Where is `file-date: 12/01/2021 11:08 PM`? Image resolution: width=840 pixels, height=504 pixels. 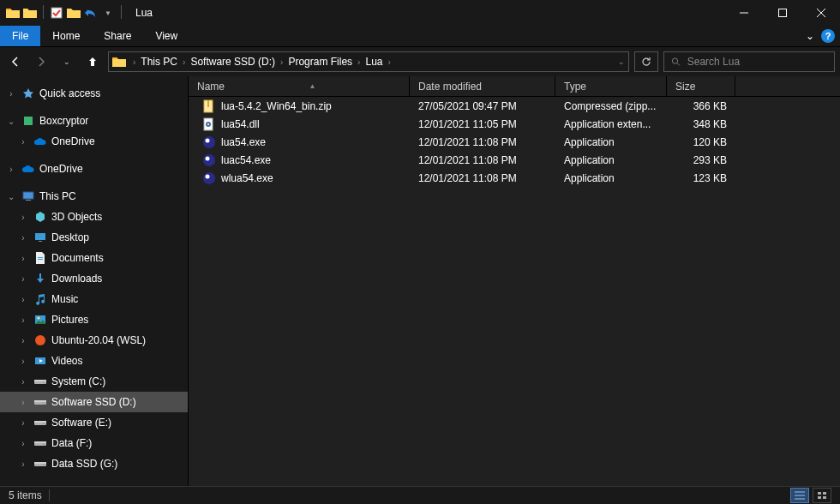
file-date: 12/01/2021 11:08 PM is located at coordinates (483, 142).